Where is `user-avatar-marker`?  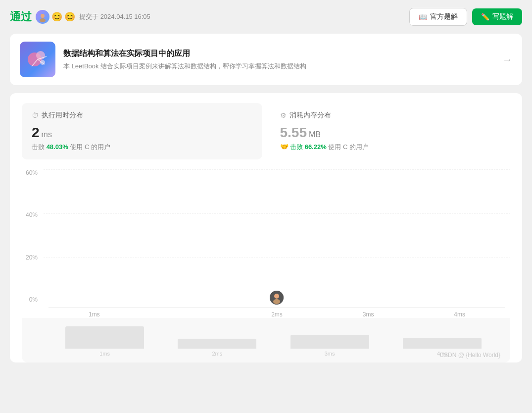
user-avatar-marker is located at coordinates (277, 298).